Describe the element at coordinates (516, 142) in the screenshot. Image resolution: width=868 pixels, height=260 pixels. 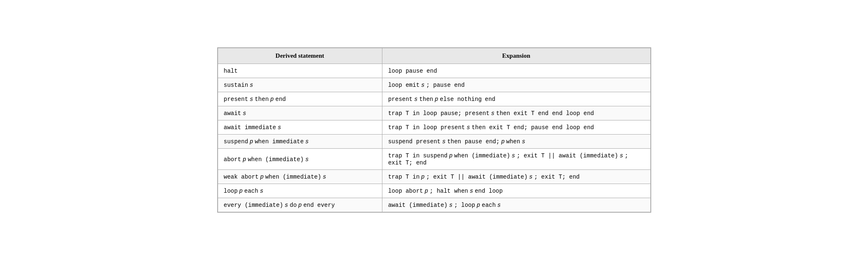
I see `expansion-cell: suspend present s then pause end; p when…` at that location.